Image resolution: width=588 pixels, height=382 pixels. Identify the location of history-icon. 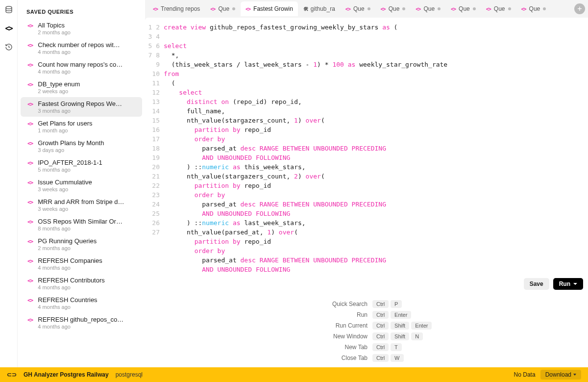
(9, 47).